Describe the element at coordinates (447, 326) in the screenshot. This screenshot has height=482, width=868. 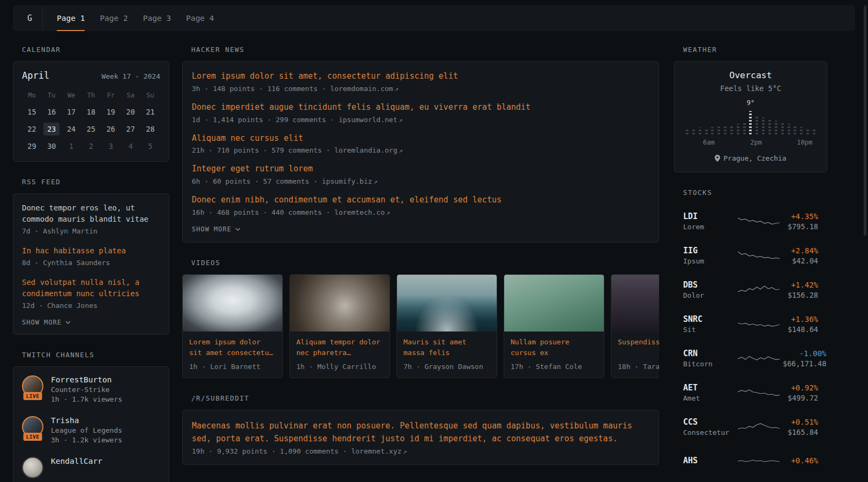
I see `video-card: Mauris sit amet massa felis 7h · Grayson…` at that location.